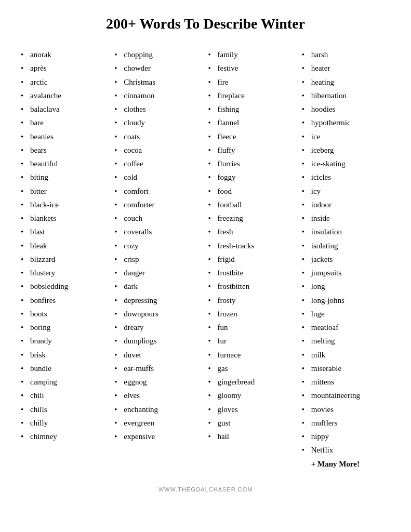 The height and width of the screenshot is (532, 411). I want to click on list-item: brandy, so click(65, 341).